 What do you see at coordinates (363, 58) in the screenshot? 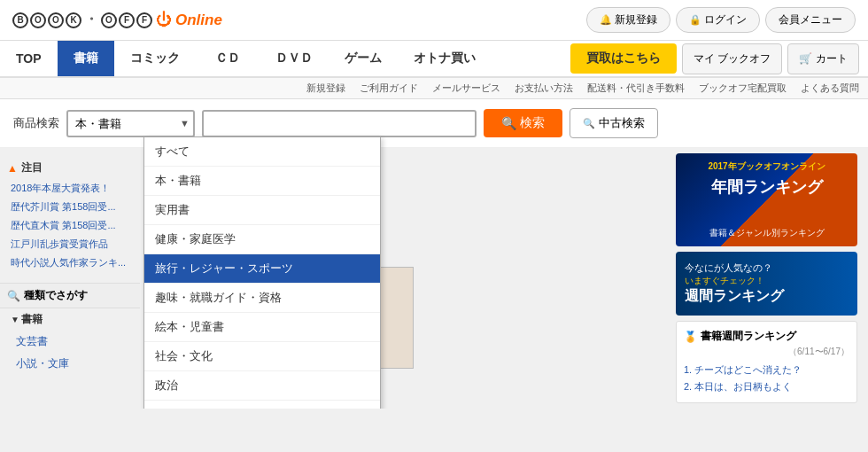
I see `nav-item-game: ゲーム` at bounding box center [363, 58].